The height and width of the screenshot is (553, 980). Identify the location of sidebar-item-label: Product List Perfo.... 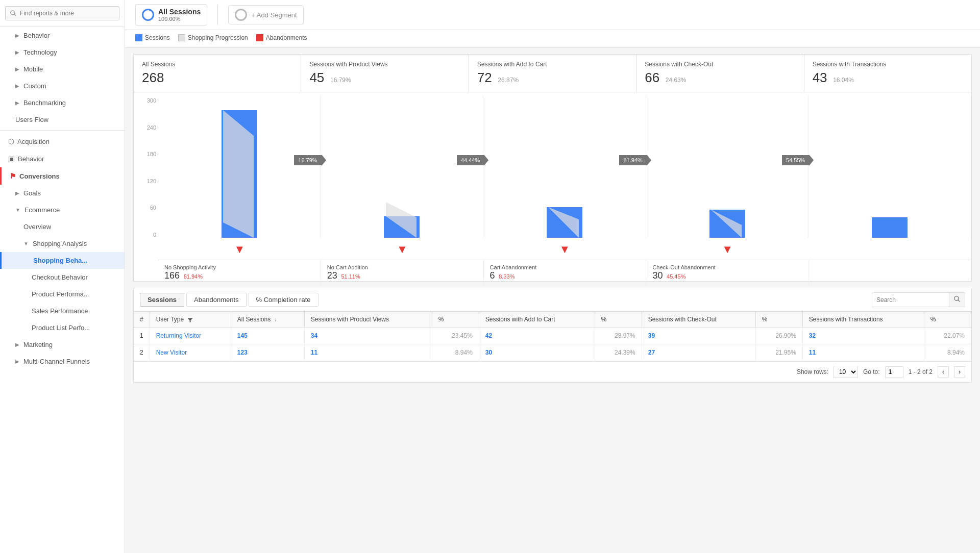
(61, 328).